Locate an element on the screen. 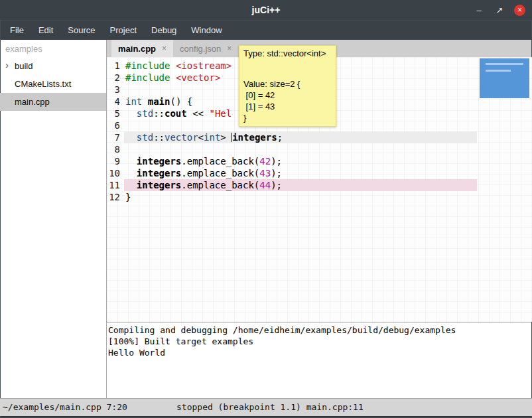 The image size is (532, 418). terminal-line: [100%] Built target examples is located at coordinates (320, 341).